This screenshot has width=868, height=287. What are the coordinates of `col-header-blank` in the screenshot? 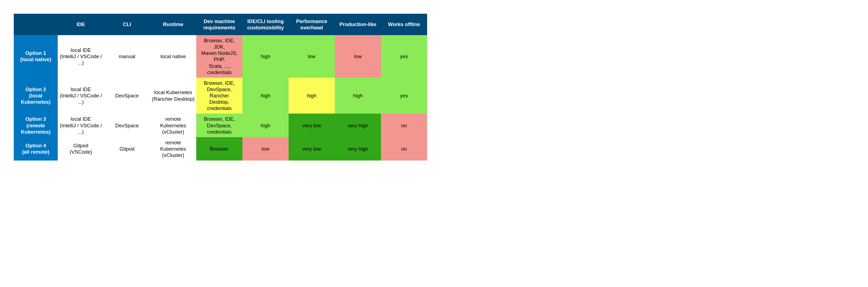 It's located at (36, 24).